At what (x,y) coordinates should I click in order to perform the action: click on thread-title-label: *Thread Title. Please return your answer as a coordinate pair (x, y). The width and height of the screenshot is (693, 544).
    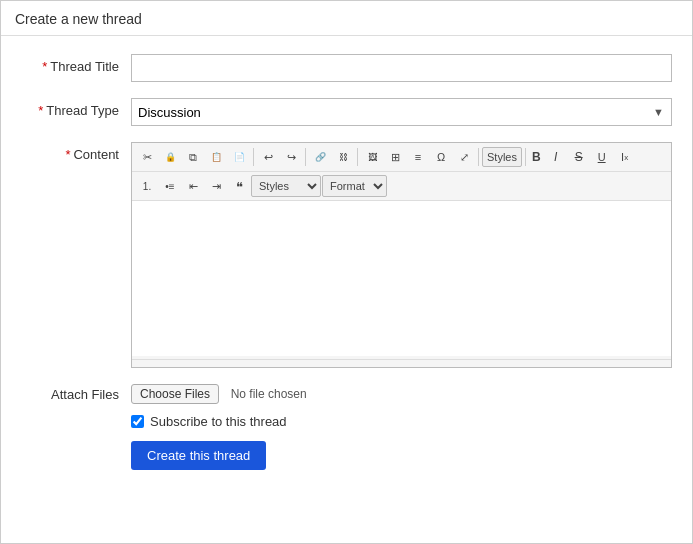
    Looking at the image, I should click on (76, 64).